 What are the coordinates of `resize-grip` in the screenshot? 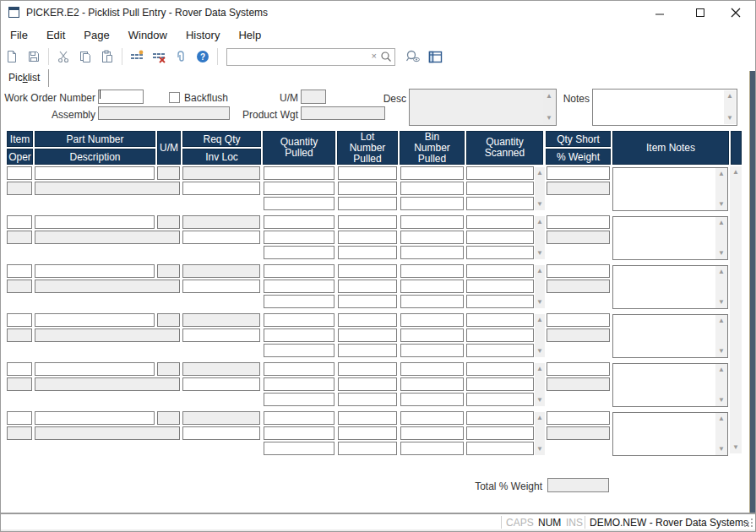 It's located at (748, 524).